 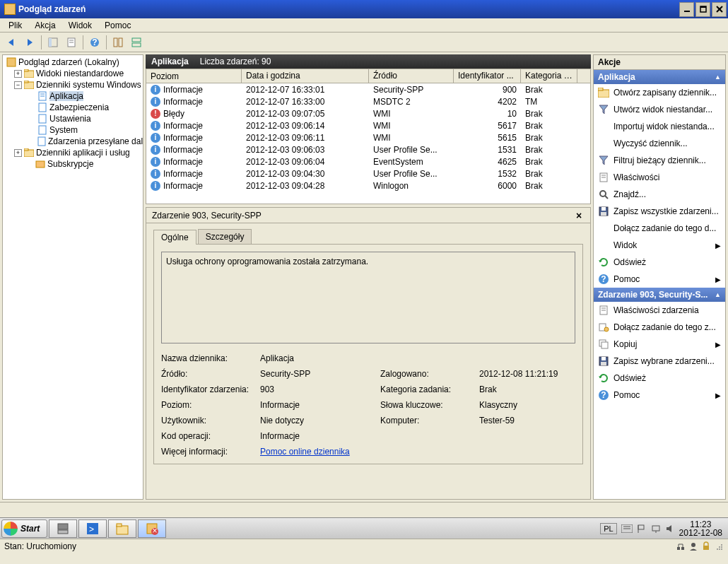 What do you see at coordinates (225, 236) in the screenshot?
I see `tab-details: Szczegóły` at bounding box center [225, 236].